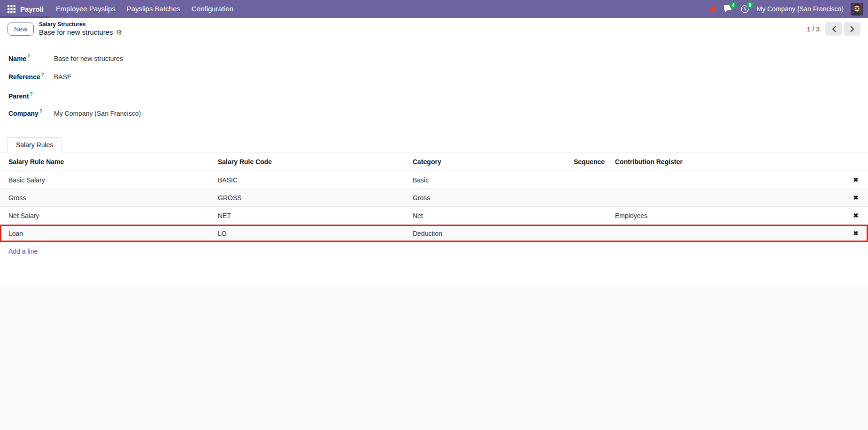 The height and width of the screenshot is (430, 868). Describe the element at coordinates (857, 9) in the screenshot. I see `user-avatar` at that location.